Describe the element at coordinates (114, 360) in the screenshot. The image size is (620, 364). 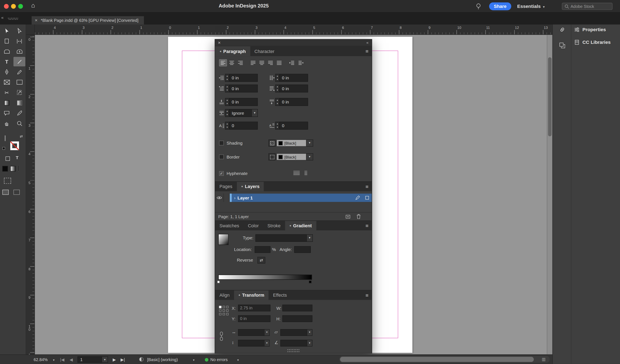
I see `next-page-button: ▶` at that location.